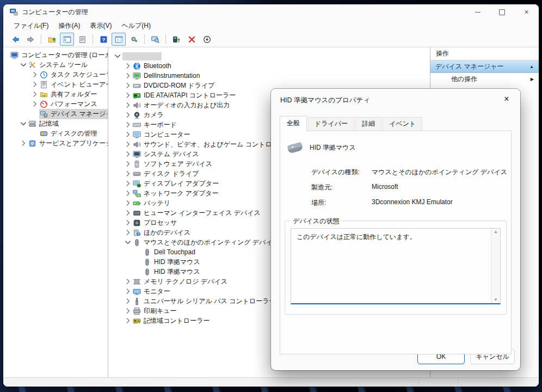  What do you see at coordinates (137, 115) in the screenshot?
I see `camera-icon` at bounding box center [137, 115].